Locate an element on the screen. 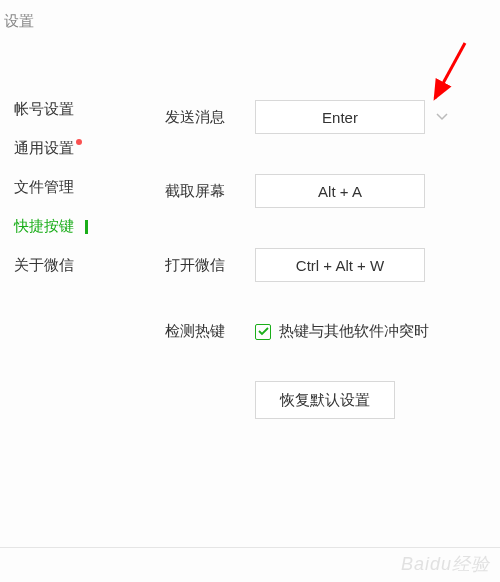 This screenshot has height=582, width=500. row-label: 检测热键 is located at coordinates (210, 332).